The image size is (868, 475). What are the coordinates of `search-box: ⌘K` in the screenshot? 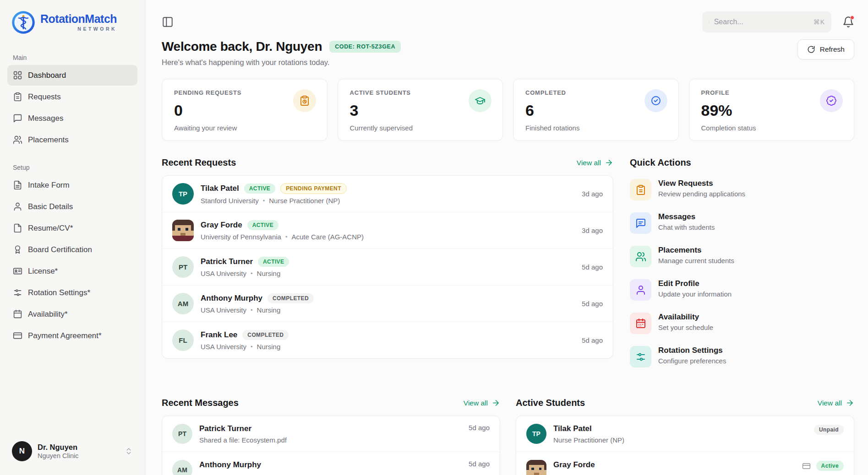 It's located at (767, 22).